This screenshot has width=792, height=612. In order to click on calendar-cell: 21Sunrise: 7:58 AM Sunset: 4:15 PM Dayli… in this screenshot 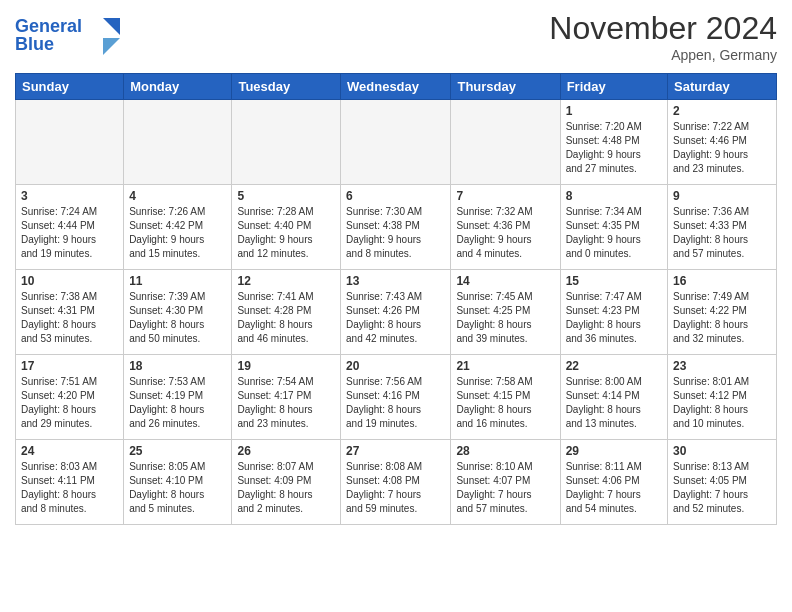, I will do `click(506, 398)`.